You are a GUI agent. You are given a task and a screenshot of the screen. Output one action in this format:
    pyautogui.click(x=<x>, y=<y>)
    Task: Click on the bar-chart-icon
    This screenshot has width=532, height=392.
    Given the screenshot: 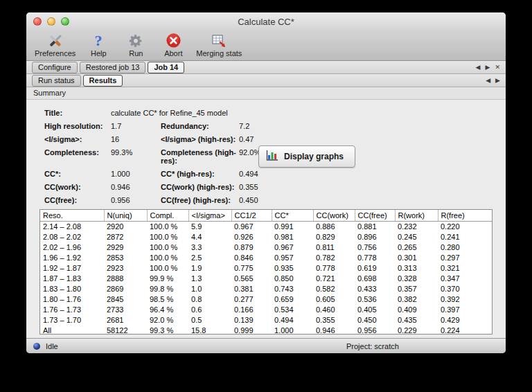 What is the action you would take?
    pyautogui.click(x=272, y=157)
    